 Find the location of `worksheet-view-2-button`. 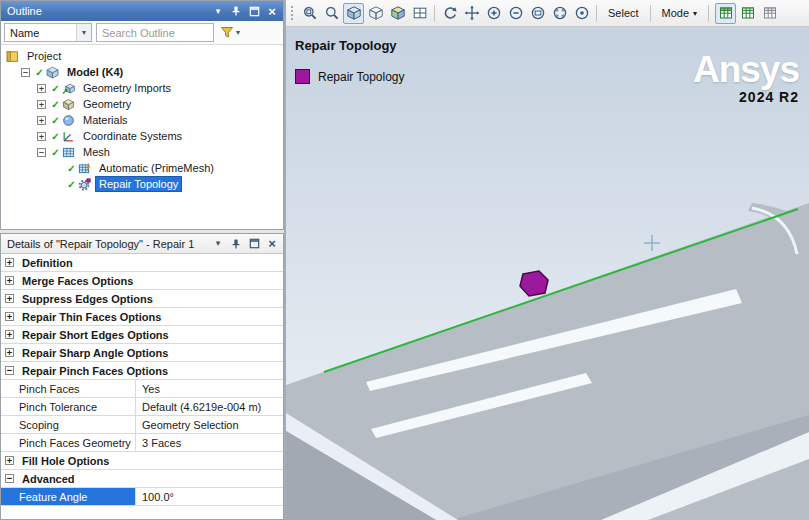

worksheet-view-2-button is located at coordinates (748, 14).